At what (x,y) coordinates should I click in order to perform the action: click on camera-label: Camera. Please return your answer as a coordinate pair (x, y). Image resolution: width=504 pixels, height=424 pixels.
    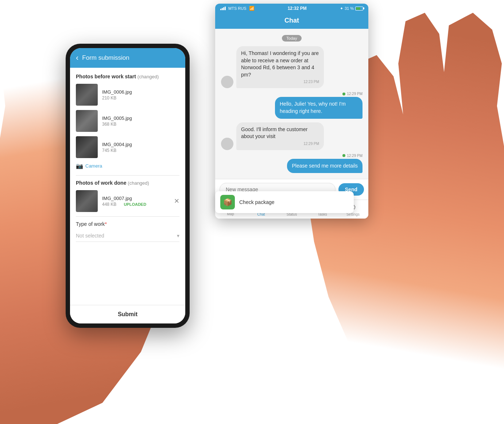
    Looking at the image, I should click on (94, 166).